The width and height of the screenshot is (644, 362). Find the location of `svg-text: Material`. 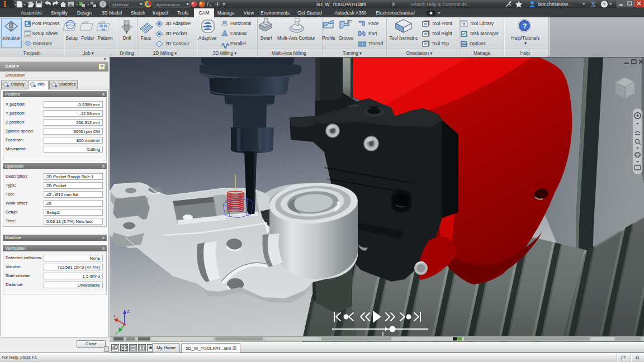

svg-text: Material is located at coordinates (121, 4).